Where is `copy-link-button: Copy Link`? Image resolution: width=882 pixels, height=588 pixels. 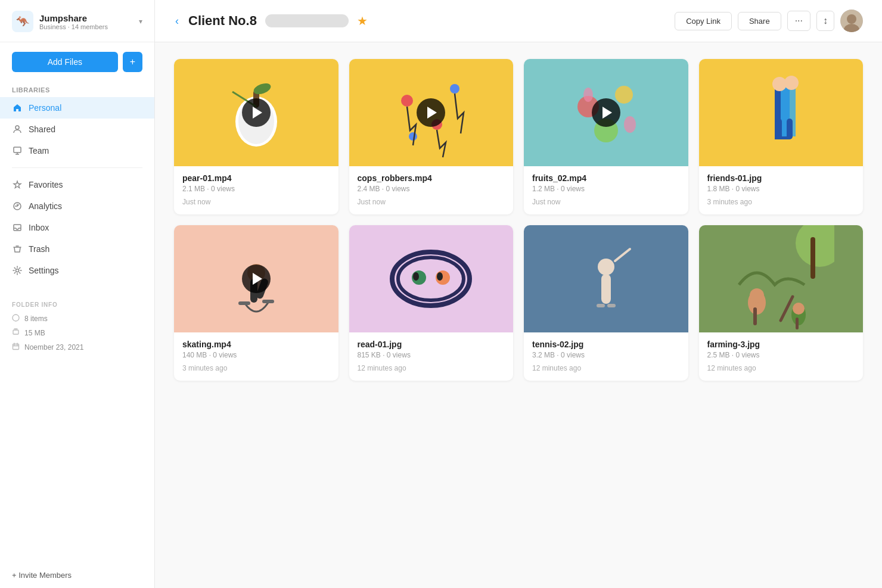 copy-link-button: Copy Link is located at coordinates (703, 21).